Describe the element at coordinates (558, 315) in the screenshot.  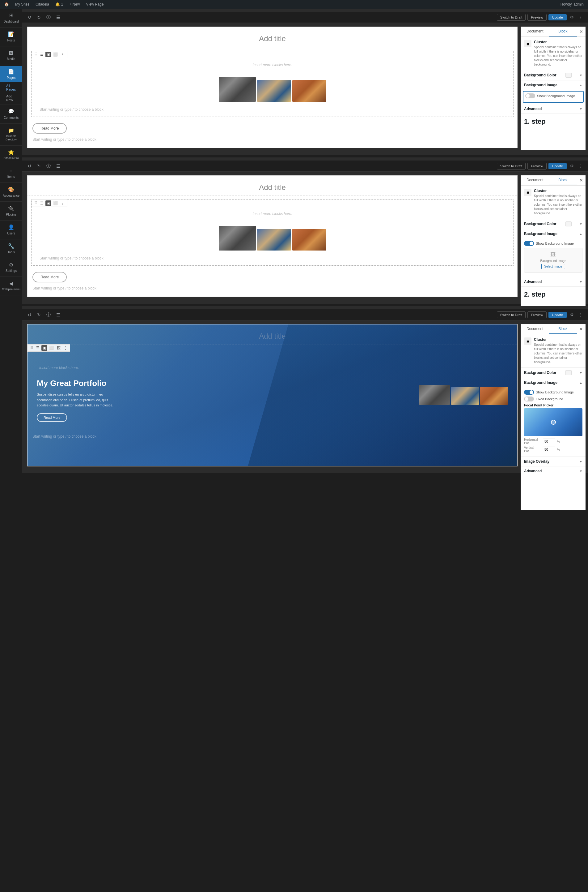
I see `update-btn-3: Update` at that location.